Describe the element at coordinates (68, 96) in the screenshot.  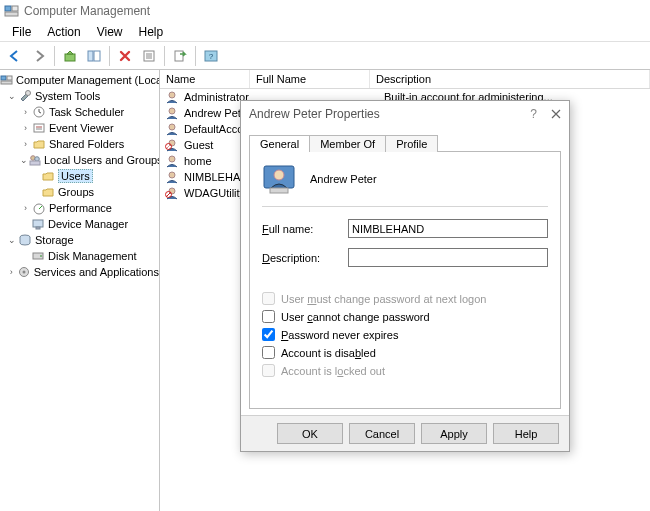
I see `tree-system-tools: System Tools` at that location.